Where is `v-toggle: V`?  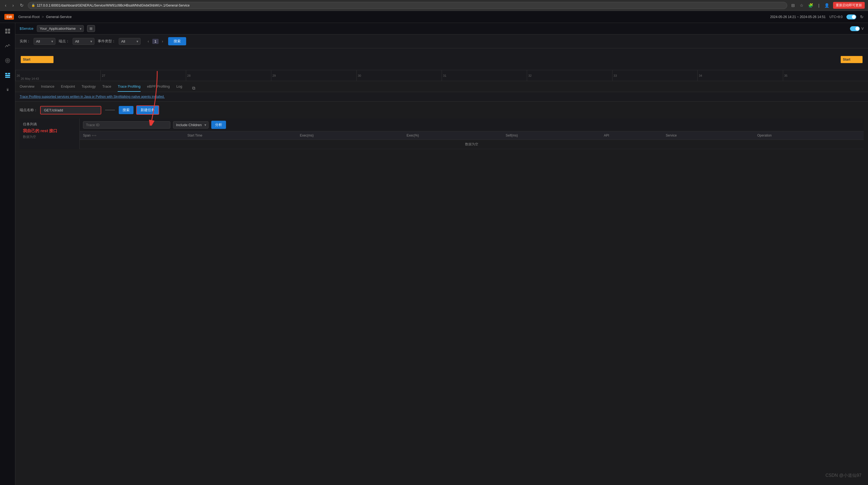
v-toggle: V is located at coordinates (857, 29).